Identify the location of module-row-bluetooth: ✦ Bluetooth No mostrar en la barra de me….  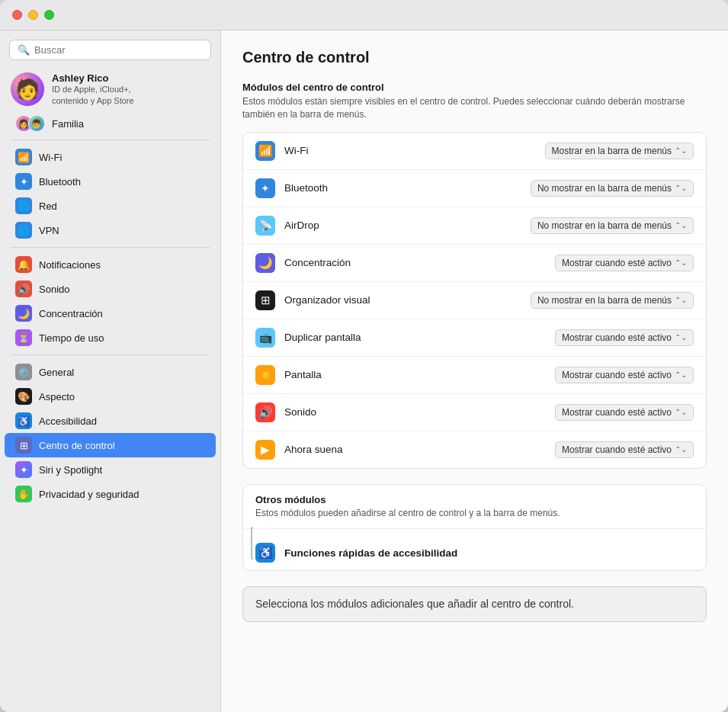
(474, 189).